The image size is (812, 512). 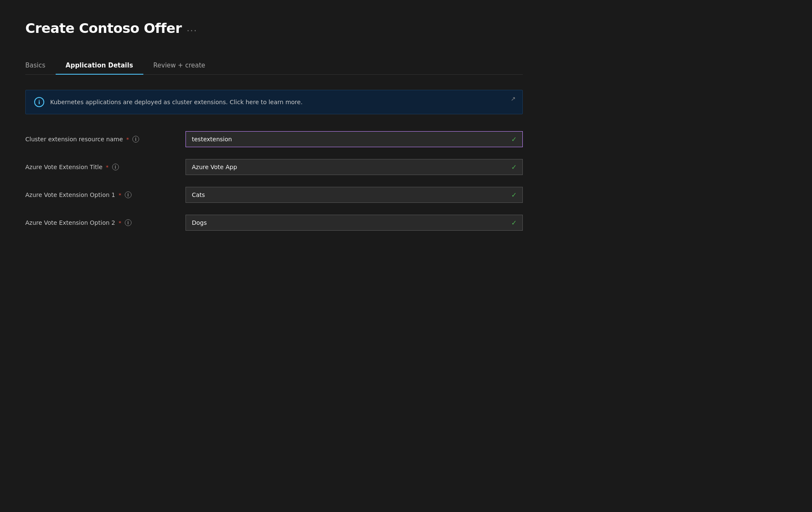 I want to click on input-azure-vote-option1, so click(x=354, y=195).